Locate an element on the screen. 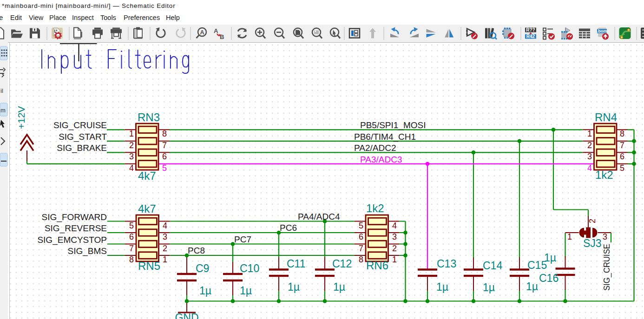 The width and height of the screenshot is (644, 319). svg-text: Inspect is located at coordinates (83, 18).